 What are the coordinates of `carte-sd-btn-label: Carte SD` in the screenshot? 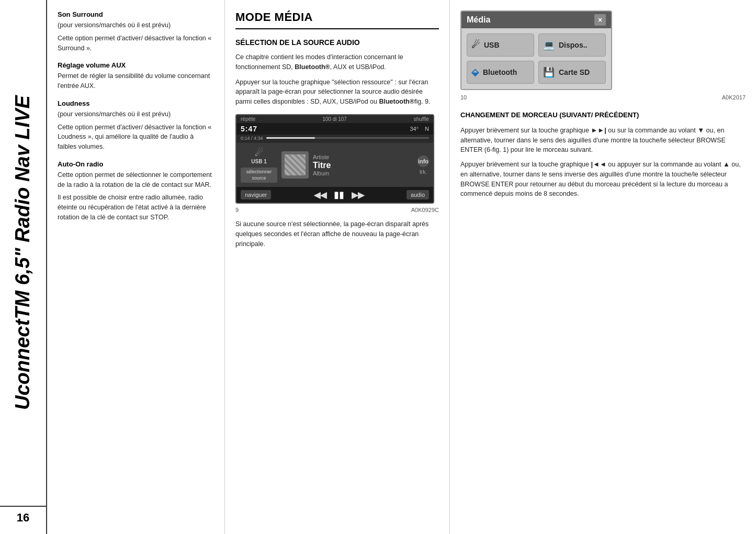 It's located at (574, 72).